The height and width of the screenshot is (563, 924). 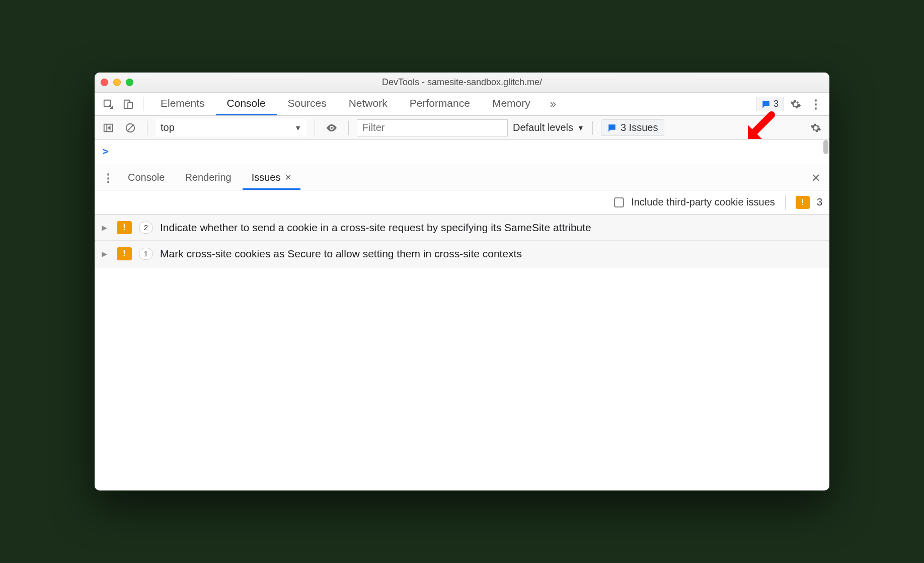 I want to click on inspect-element-icon, so click(x=108, y=104).